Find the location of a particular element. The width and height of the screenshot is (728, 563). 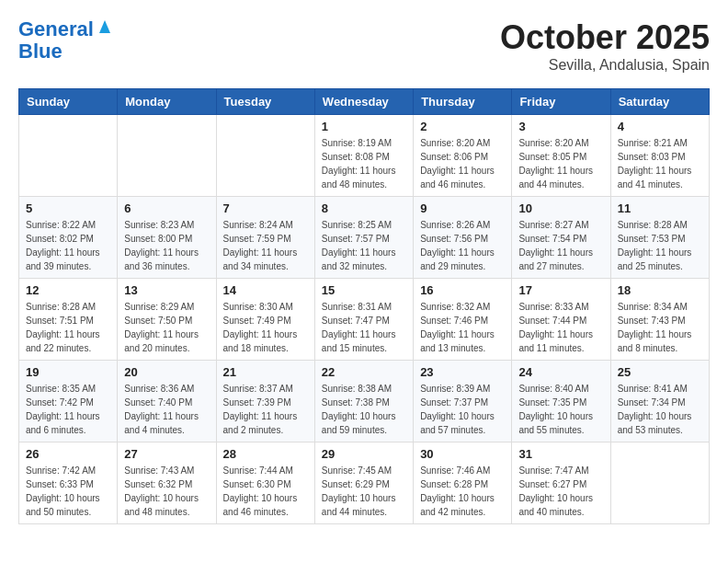

calendar-cell: 8Sunrise: 8:25 AMSunset: 7:57 PMDaylight… is located at coordinates (364, 237).